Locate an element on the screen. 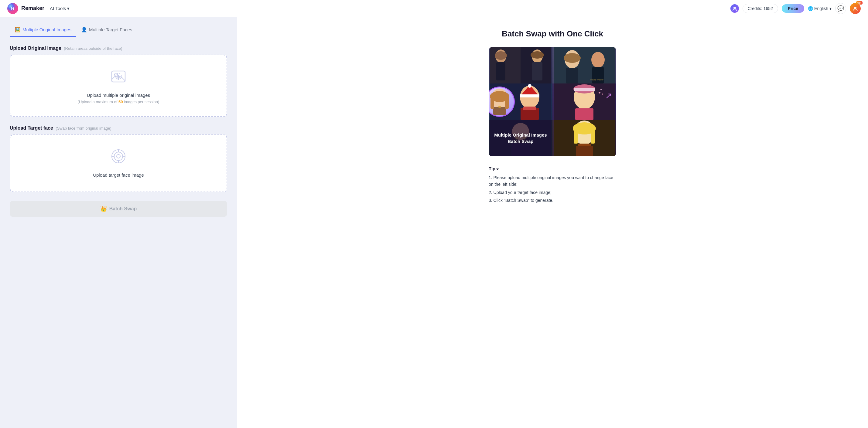 Image resolution: width=868 pixels, height=428 pixels. right-panel-title: Batch Swap with One Click is located at coordinates (553, 34).